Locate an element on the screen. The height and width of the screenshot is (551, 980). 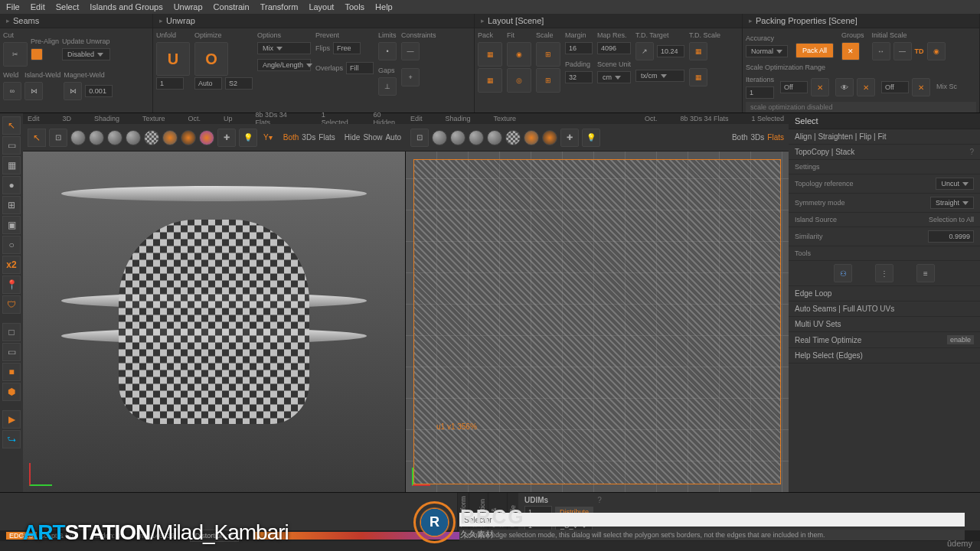
flats-tab: Flats is located at coordinates (327, 138).